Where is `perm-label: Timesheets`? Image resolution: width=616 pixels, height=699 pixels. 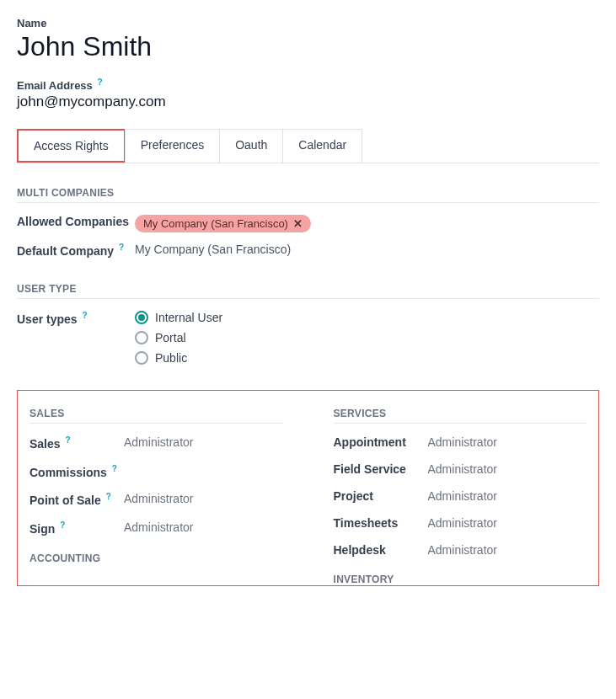
perm-label: Timesheets is located at coordinates (381, 523).